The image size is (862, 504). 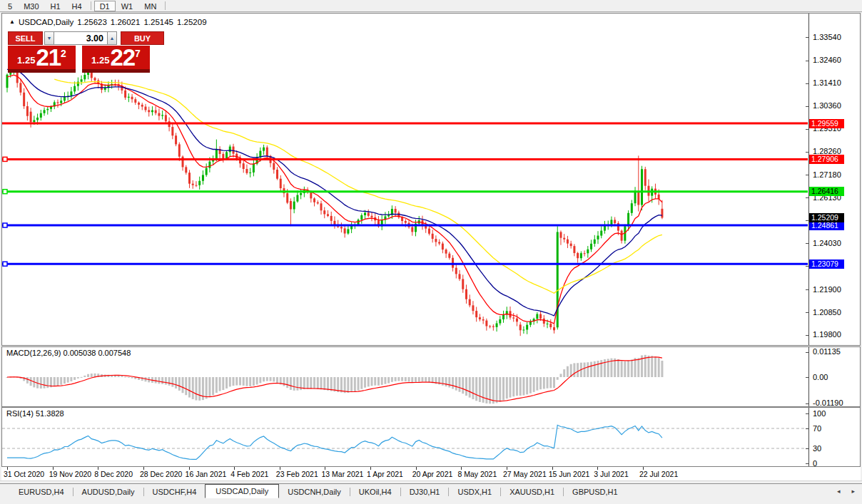 I want to click on up-arrow-icon: ▲, so click(x=113, y=38).